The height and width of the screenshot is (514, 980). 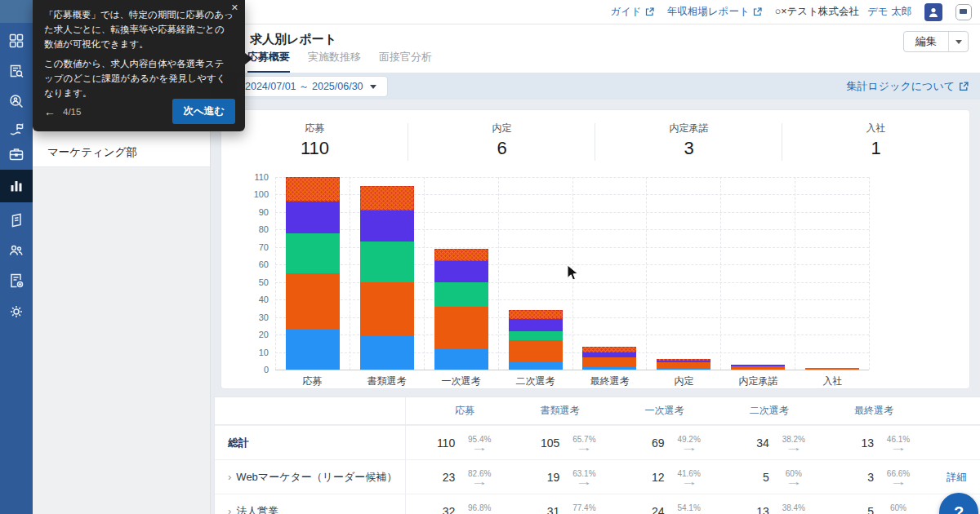 What do you see at coordinates (458, 509) in the screenshot?
I see `table-cell: 3296.8%→` at bounding box center [458, 509].